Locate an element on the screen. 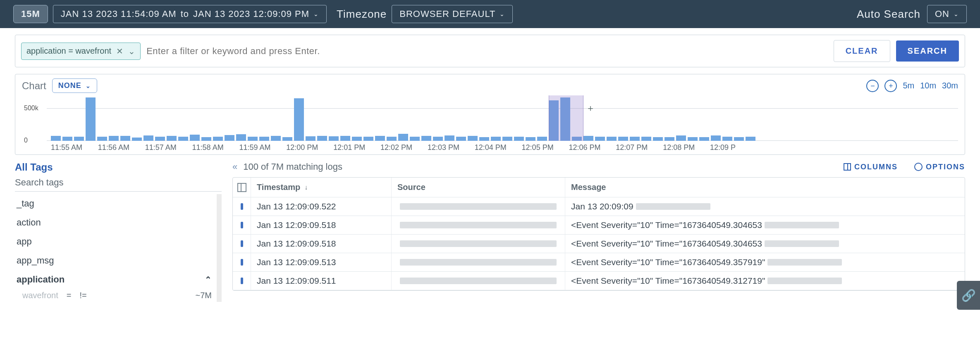 This screenshot has height=356, width=980. op-ne: != is located at coordinates (83, 296).